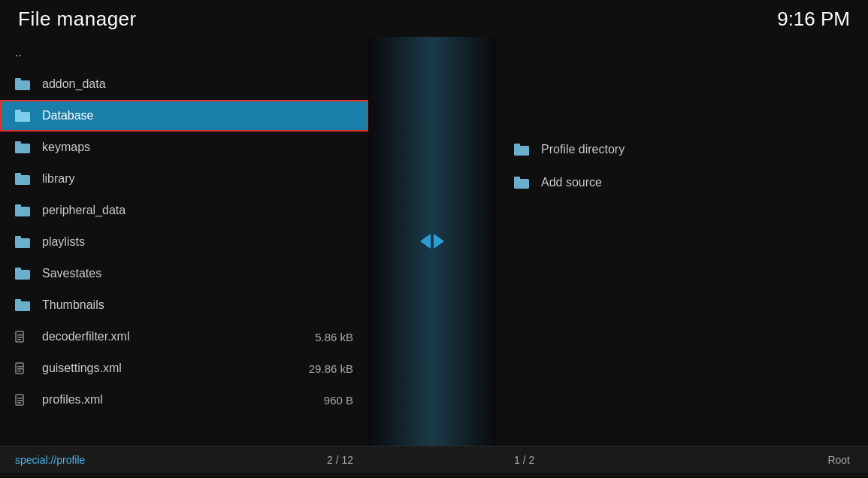 The width and height of the screenshot is (868, 478). I want to click on left-item-decoderfilter.xml: decoderfilter.xml5.86 kB, so click(184, 337).